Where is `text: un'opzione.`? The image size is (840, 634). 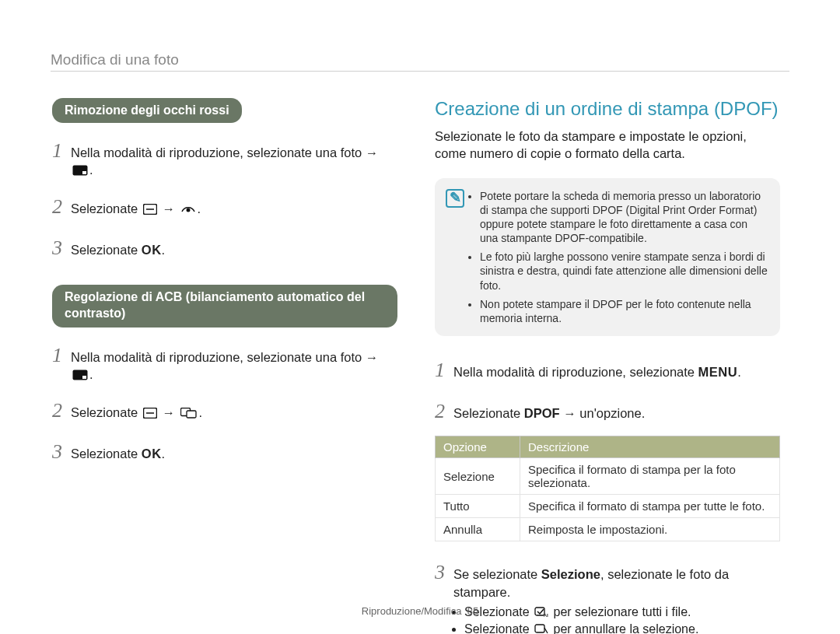
text: un'opzione. is located at coordinates (612, 413).